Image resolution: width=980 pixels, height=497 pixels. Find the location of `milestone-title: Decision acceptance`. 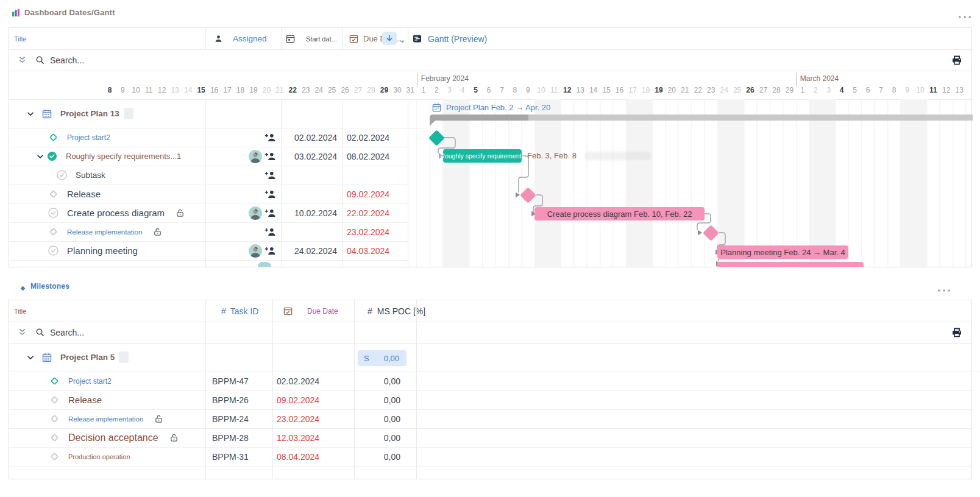

milestone-title: Decision acceptance is located at coordinates (113, 438).